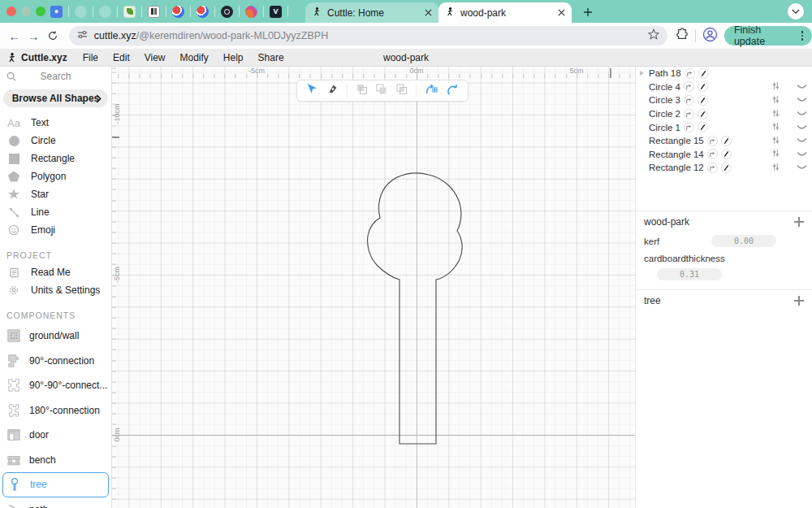 This screenshot has height=508, width=812. What do you see at coordinates (271, 58) in the screenshot?
I see `menu-share: Share` at bounding box center [271, 58].